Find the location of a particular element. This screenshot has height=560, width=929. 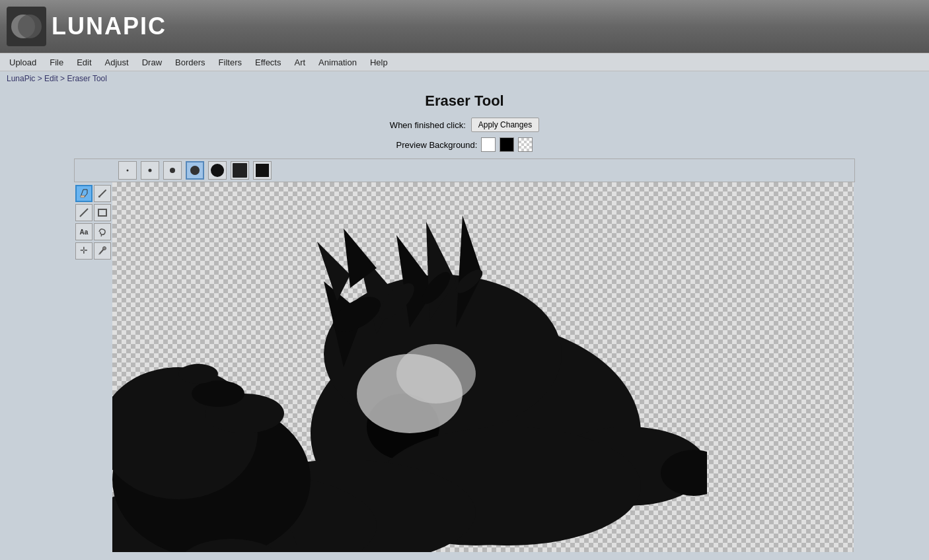

nav-art: Art is located at coordinates (300, 62).